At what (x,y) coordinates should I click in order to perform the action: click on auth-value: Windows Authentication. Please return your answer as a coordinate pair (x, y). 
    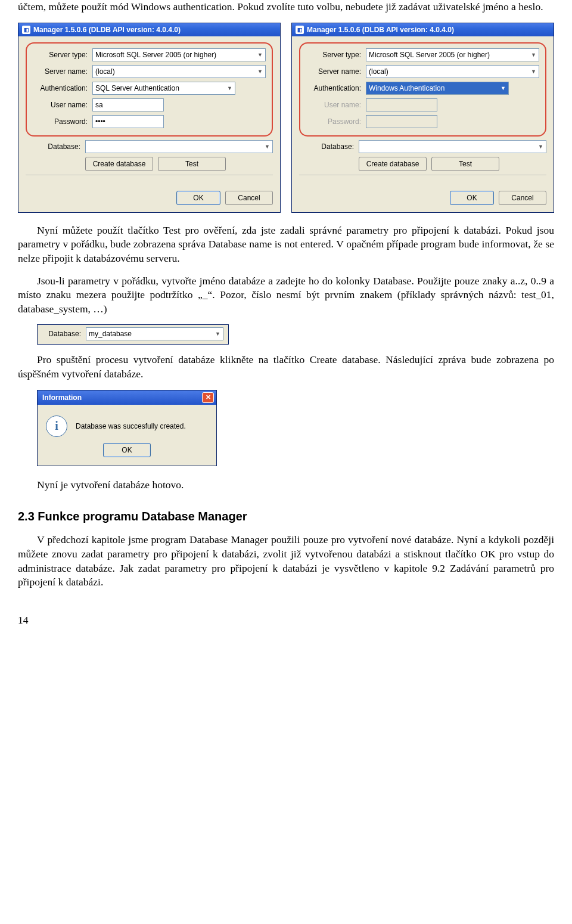
    Looking at the image, I should click on (406, 88).